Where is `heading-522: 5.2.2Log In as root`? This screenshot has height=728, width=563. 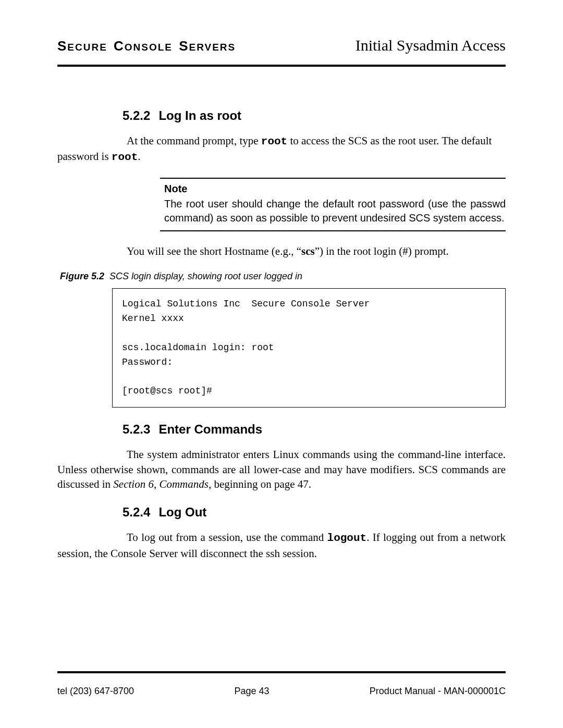
heading-522: 5.2.2Log In as root is located at coordinates (314, 116).